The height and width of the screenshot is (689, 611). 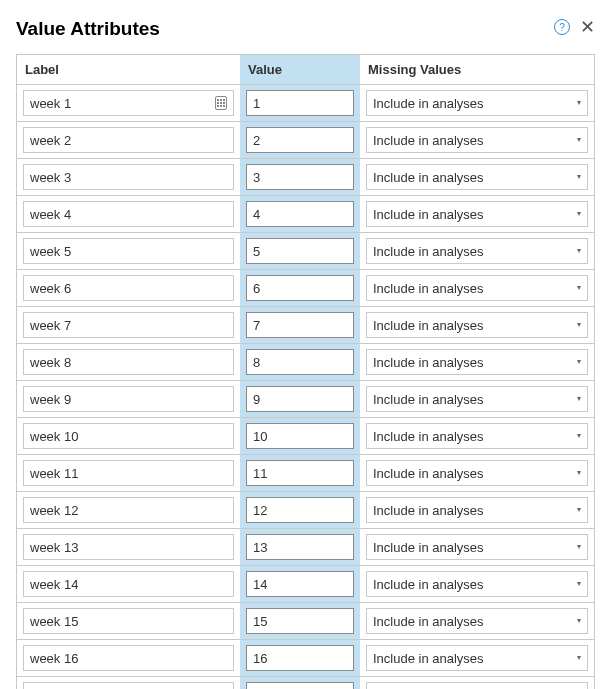 I want to click on label-input: week 13, so click(x=128, y=547).